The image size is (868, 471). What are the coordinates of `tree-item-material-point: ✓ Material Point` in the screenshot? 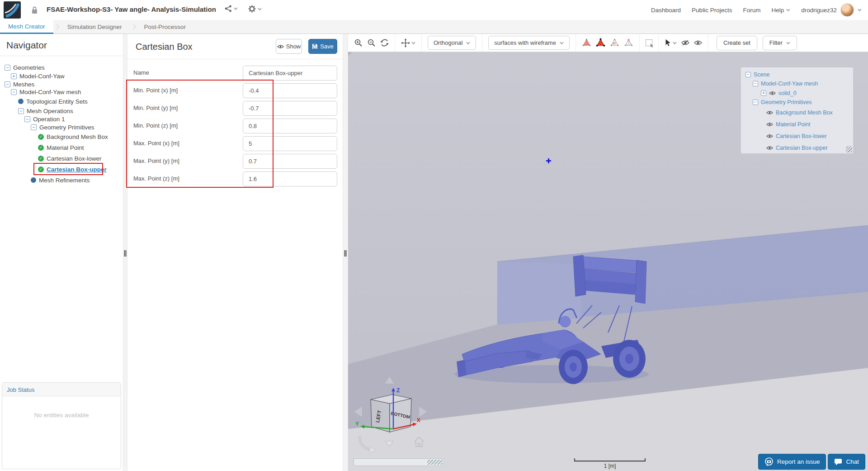 It's located at (61, 147).